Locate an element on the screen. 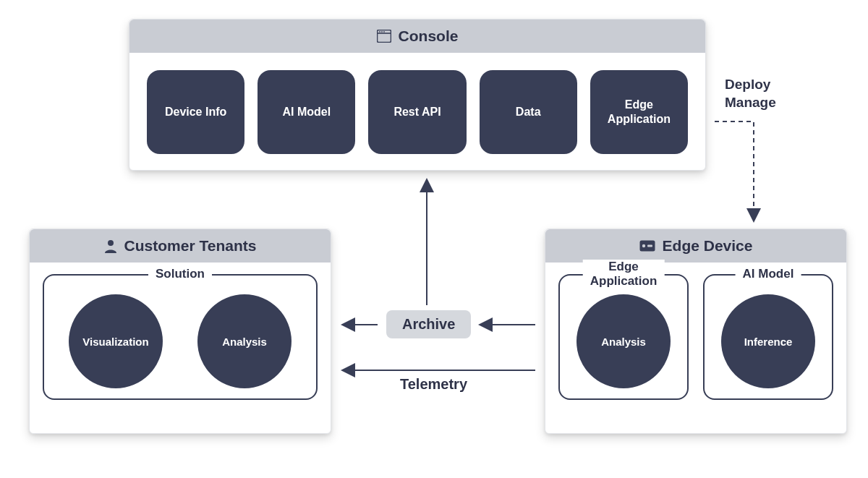  edge-app-group-label: Edge Application is located at coordinates (624, 273).